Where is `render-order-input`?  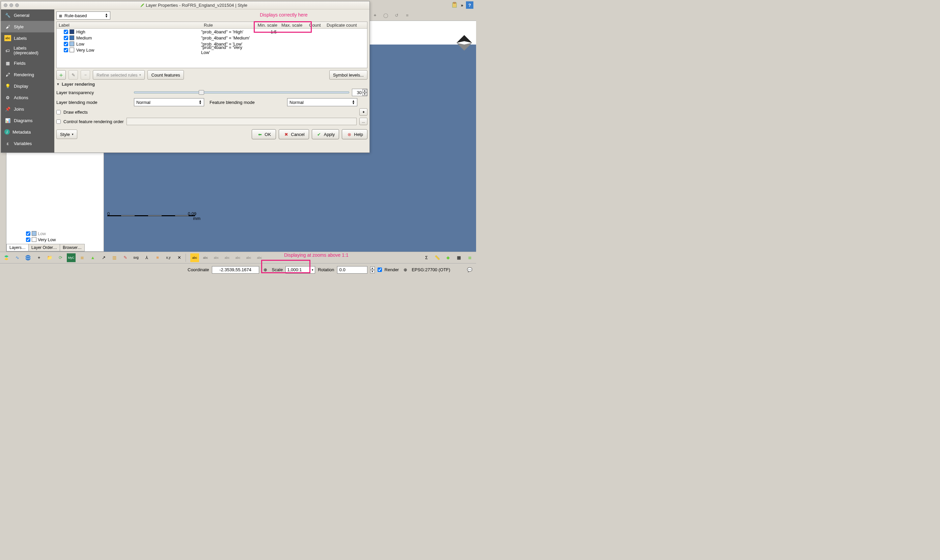 render-order-input is located at coordinates (242, 122).